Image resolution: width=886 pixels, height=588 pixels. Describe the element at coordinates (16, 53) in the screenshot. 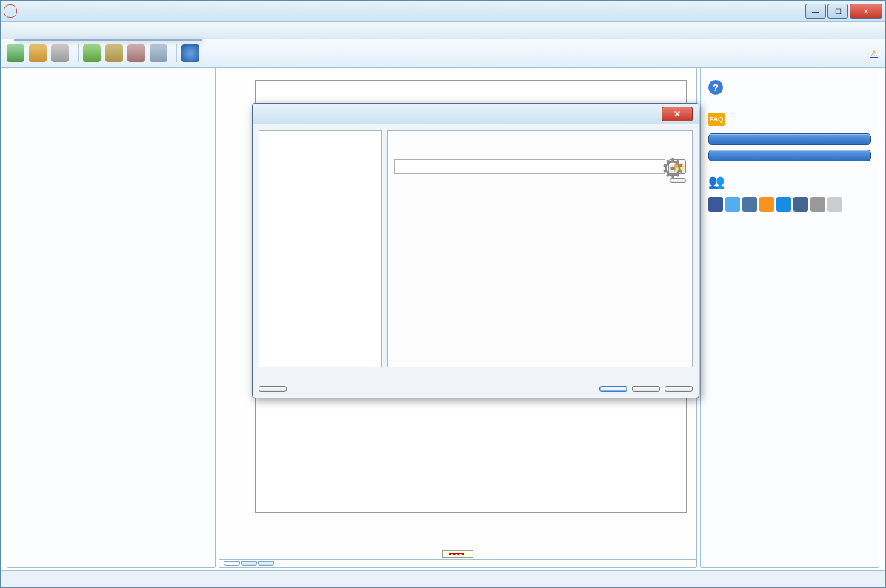

I see `add-group-icon` at that location.